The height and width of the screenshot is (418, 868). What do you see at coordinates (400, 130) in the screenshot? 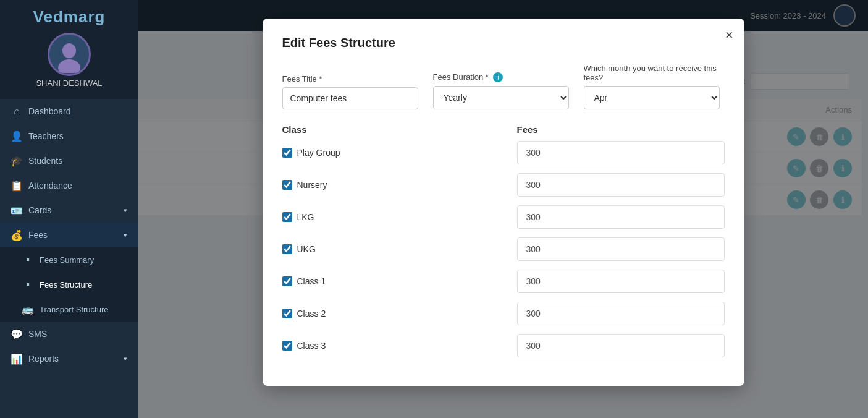
I see `col-class-label: Class` at bounding box center [400, 130].